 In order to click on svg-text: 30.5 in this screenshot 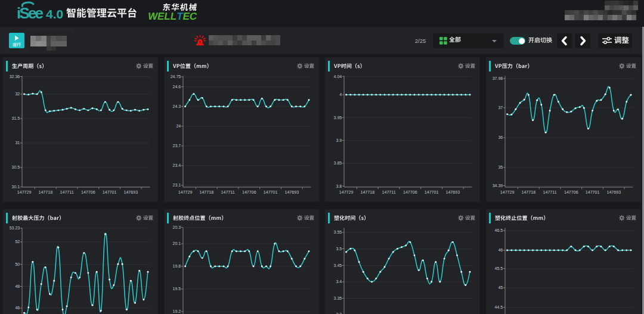, I will do `click(16, 167)`.